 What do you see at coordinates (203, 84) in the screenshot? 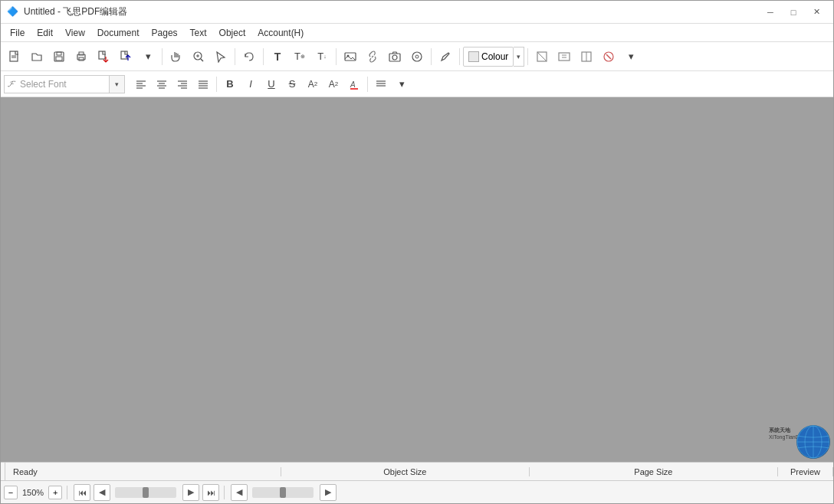
I see `align-justify-button` at bounding box center [203, 84].